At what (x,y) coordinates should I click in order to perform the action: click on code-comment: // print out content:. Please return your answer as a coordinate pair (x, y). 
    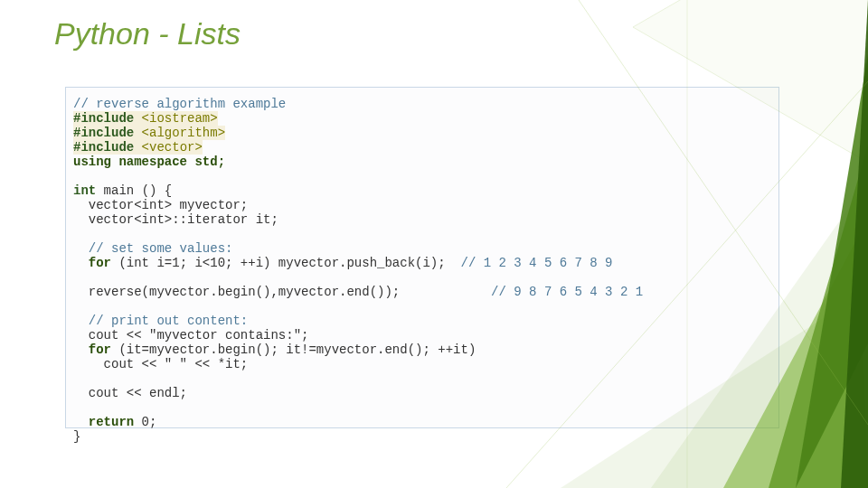
    Looking at the image, I should click on (161, 321).